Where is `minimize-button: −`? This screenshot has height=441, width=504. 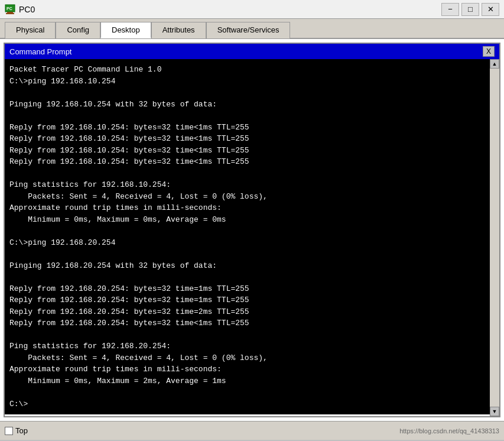 minimize-button: − is located at coordinates (450, 9).